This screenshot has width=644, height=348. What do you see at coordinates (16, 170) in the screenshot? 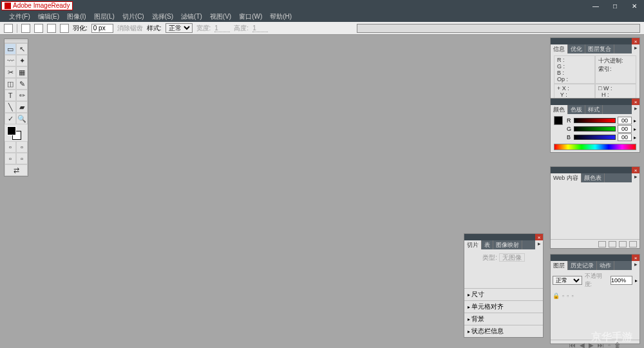
I see `jump-to-ps-icon: ⇄` at bounding box center [16, 170].